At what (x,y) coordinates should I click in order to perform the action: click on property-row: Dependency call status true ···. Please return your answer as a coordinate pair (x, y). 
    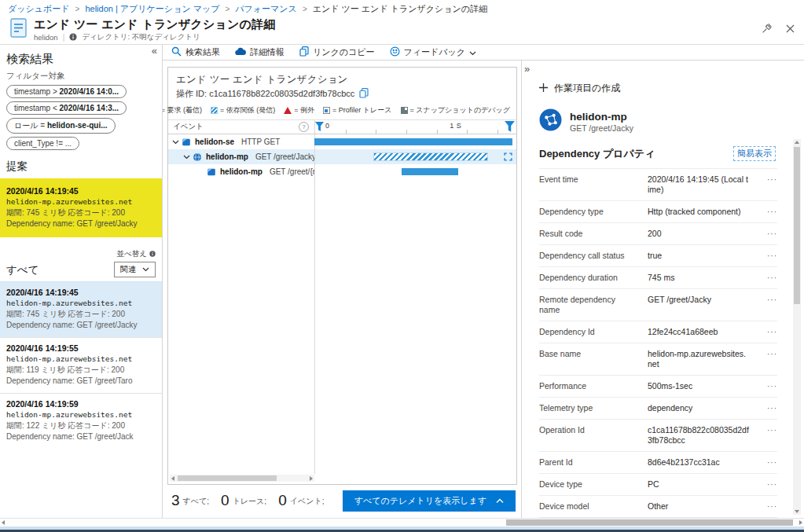
    Looking at the image, I should click on (659, 256).